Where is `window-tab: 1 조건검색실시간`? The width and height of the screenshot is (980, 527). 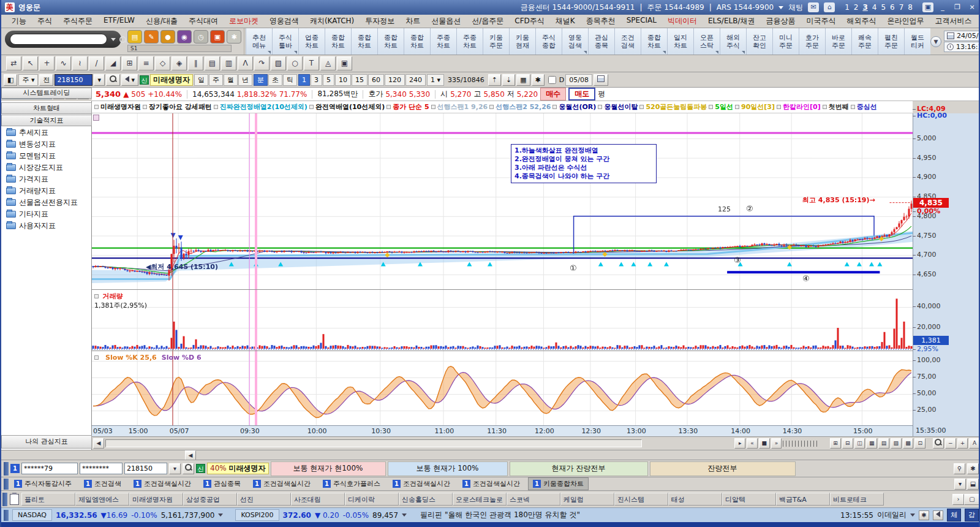
window-tab: 1 조건검색실시간 is located at coordinates (282, 484).